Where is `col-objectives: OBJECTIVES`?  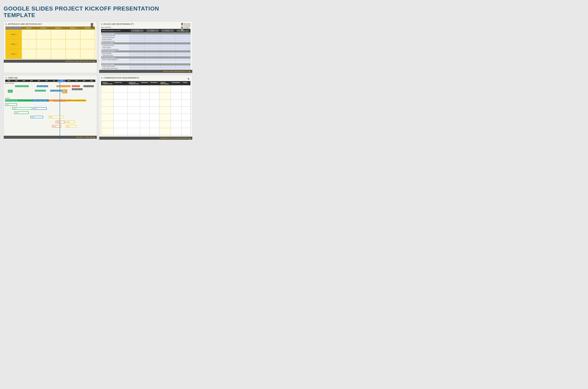
col-objectives: OBJECTIVES is located at coordinates (121, 83).